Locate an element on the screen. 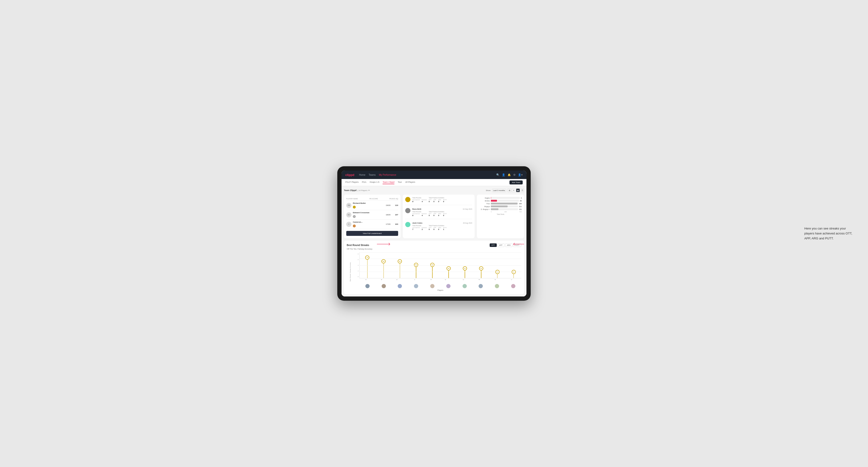  player-name: Cameron... is located at coordinates (369, 222).